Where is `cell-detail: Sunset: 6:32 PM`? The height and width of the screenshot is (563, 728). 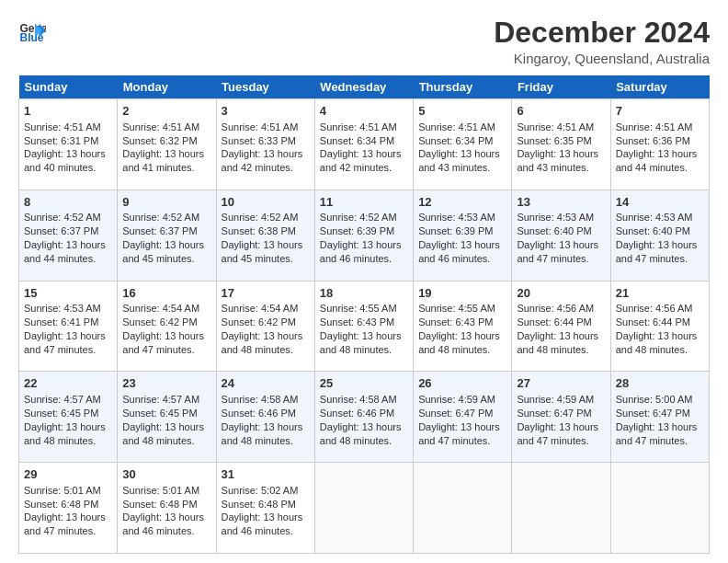
cell-detail: Sunset: 6:32 PM is located at coordinates (166, 142).